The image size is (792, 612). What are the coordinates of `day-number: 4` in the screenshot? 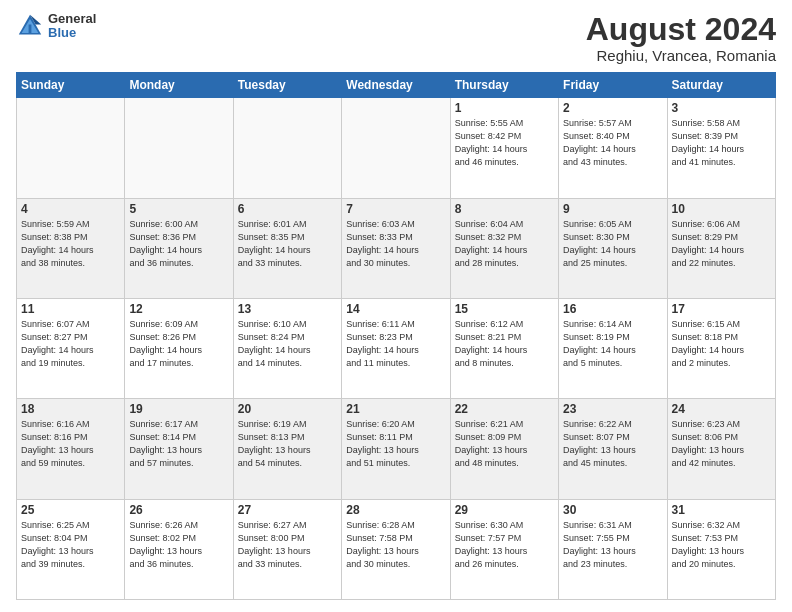 It's located at (70, 209).